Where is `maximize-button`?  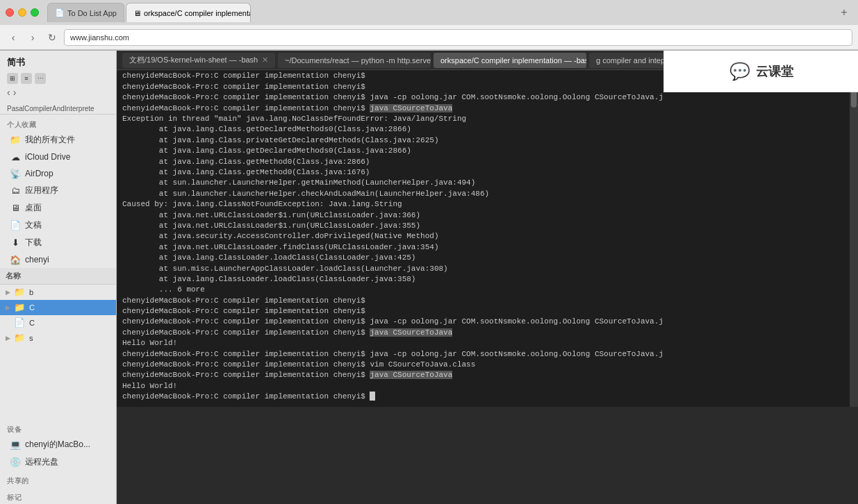 maximize-button is located at coordinates (35, 12).